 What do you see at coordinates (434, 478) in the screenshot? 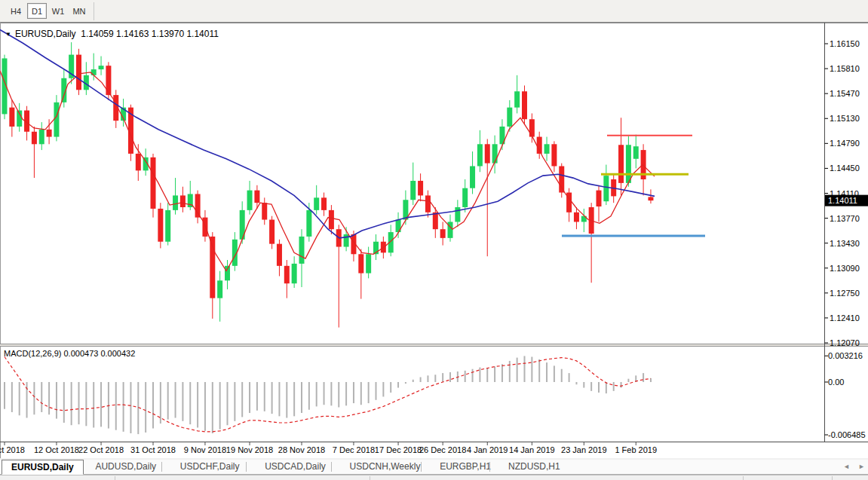
I see `status-bar` at bounding box center [434, 478].